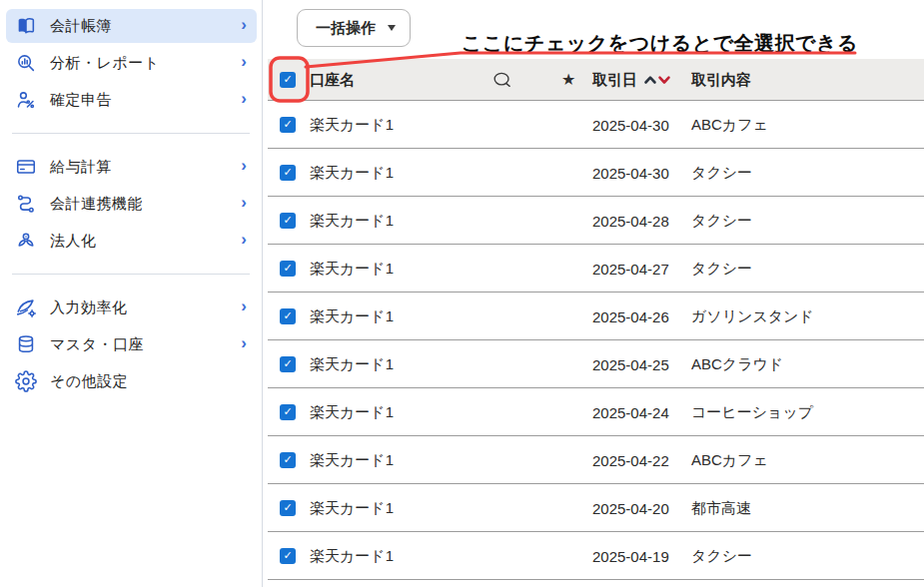 The height and width of the screenshot is (587, 924). I want to click on caret-down-icon, so click(392, 28).